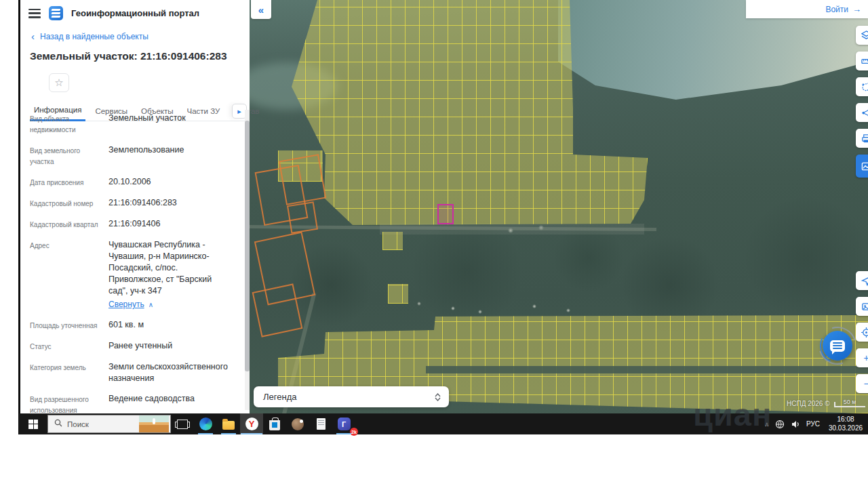 Image resolution: width=868 pixels, height=488 pixels. I want to click on identify-icon, so click(865, 167).